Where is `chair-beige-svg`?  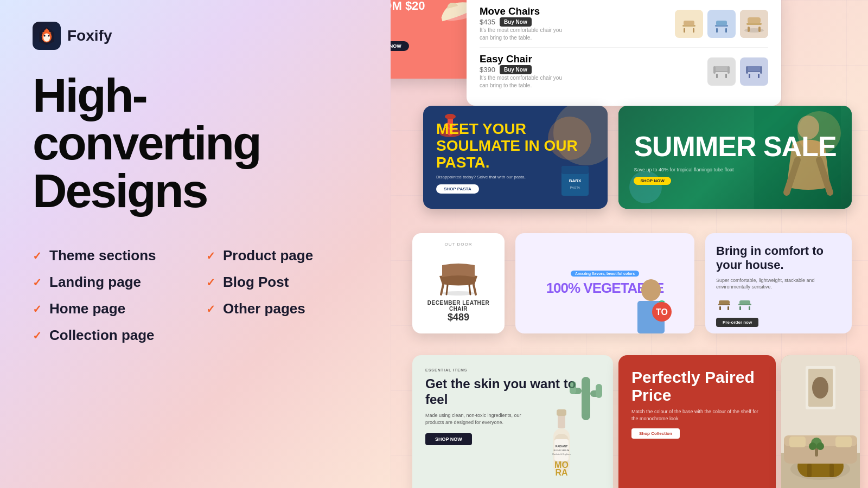
chair-beige-svg is located at coordinates (689, 24).